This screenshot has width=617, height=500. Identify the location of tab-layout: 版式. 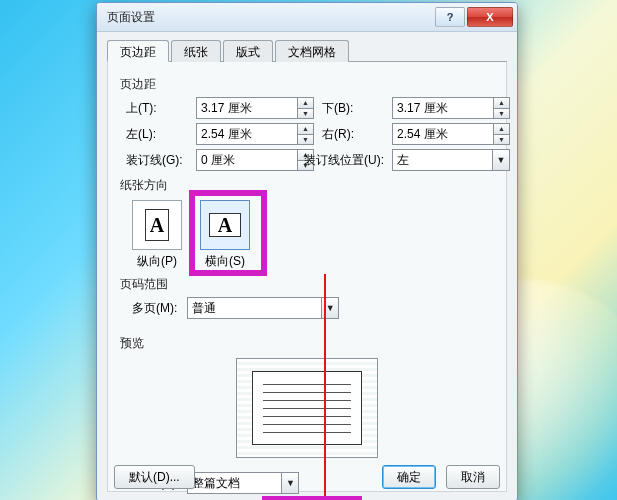
(248, 51).